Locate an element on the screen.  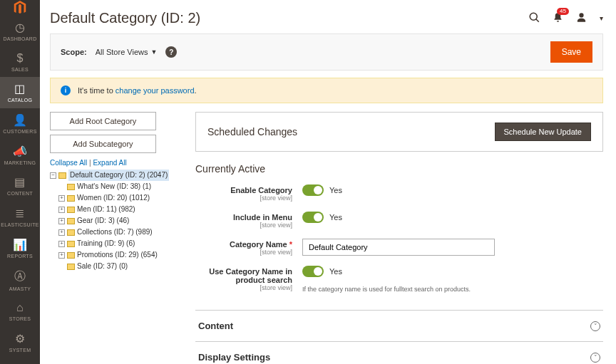
nav-reports: 📊REPORTS is located at coordinates (20, 249).